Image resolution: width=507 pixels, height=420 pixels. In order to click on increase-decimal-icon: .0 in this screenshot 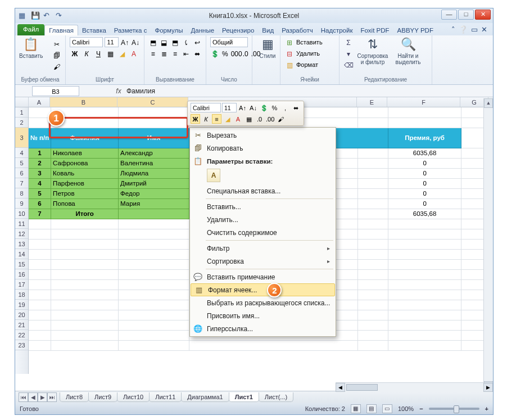, I will do `click(246, 53)`.